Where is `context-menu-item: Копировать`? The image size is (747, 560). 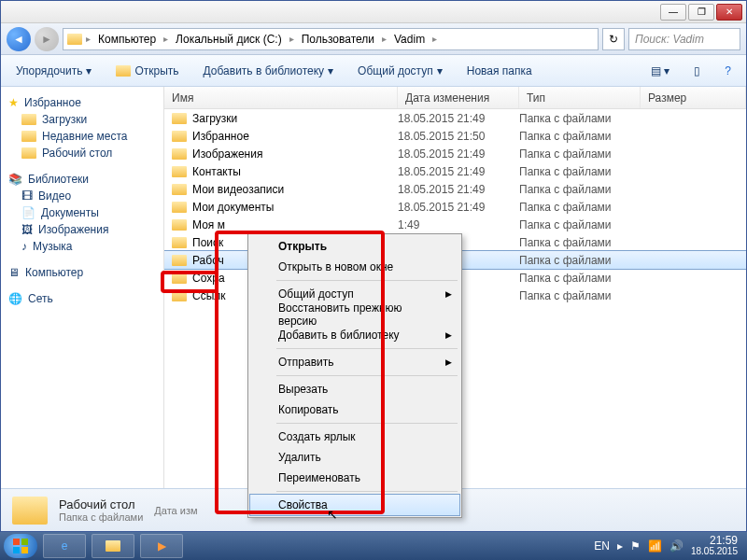
context-menu-item: Копировать is located at coordinates (355, 410).